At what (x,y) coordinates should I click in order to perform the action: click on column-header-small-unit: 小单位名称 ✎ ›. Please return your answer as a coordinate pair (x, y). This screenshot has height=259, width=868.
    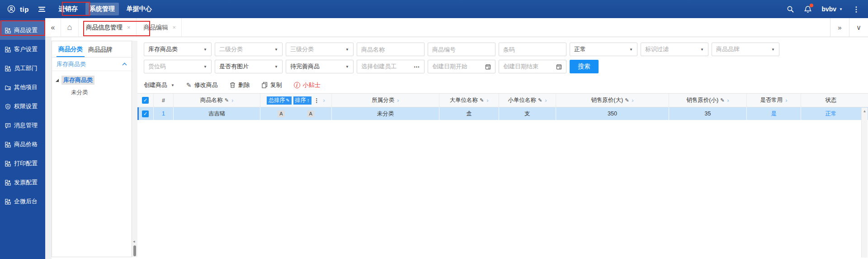
    Looking at the image, I should click on (528, 101).